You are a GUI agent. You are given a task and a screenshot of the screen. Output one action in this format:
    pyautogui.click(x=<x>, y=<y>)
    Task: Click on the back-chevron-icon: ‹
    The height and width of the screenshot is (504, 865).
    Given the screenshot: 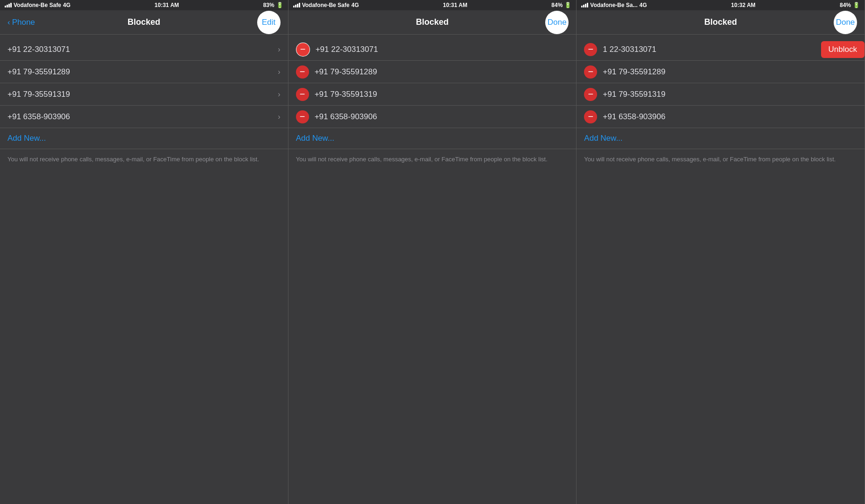 What is the action you would take?
    pyautogui.click(x=9, y=22)
    